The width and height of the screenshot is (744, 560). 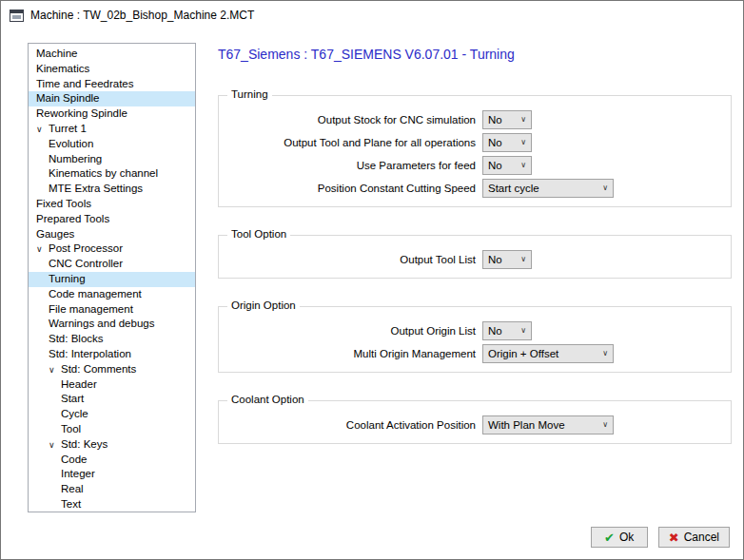 I want to click on tree-item-label: Code management, so click(x=95, y=294).